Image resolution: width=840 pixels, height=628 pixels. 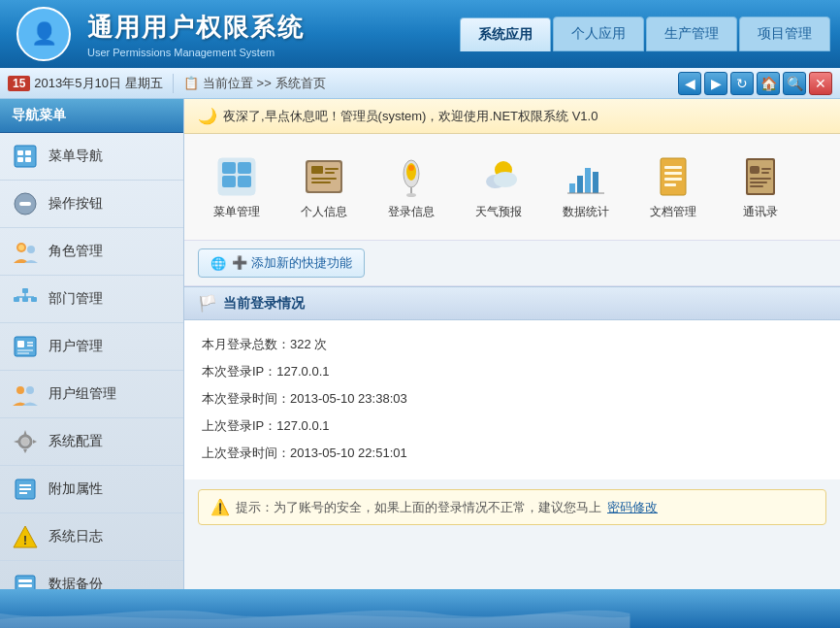 What do you see at coordinates (411, 212) in the screenshot?
I see `login-info-label: 登录信息` at bounding box center [411, 212].